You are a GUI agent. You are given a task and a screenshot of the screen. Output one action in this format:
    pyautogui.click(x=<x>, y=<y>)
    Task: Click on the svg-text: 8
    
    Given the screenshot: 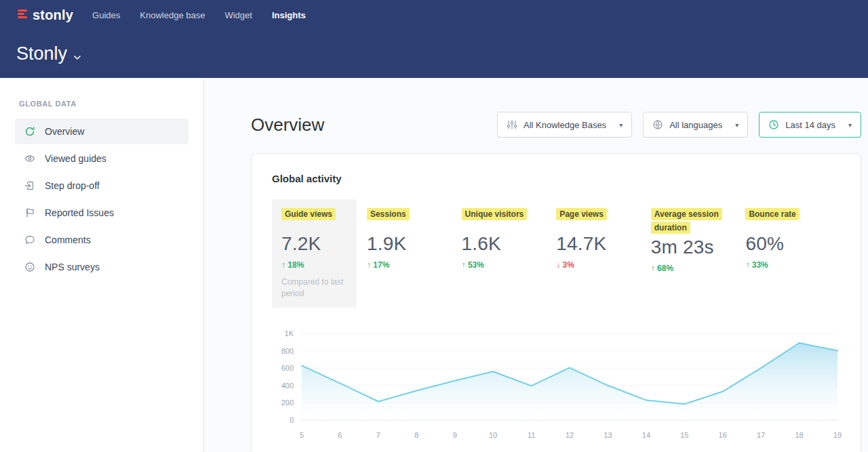 What is the action you would take?
    pyautogui.click(x=416, y=435)
    